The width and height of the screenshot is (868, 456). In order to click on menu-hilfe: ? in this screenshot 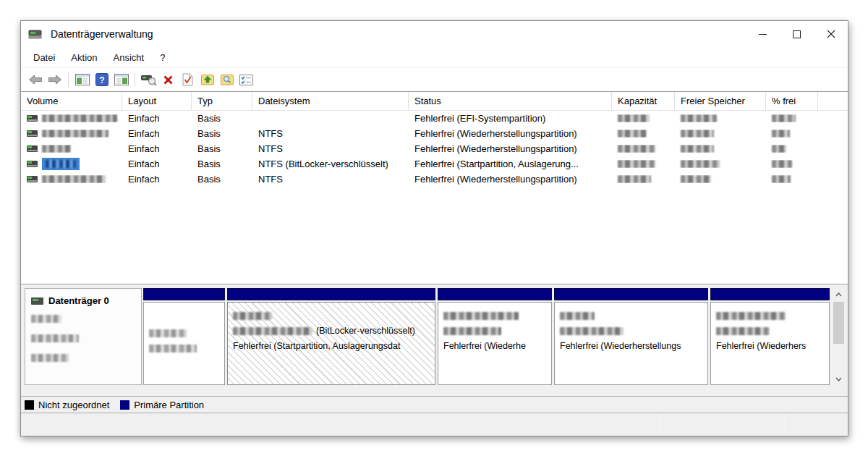, I will do `click(162, 58)`.